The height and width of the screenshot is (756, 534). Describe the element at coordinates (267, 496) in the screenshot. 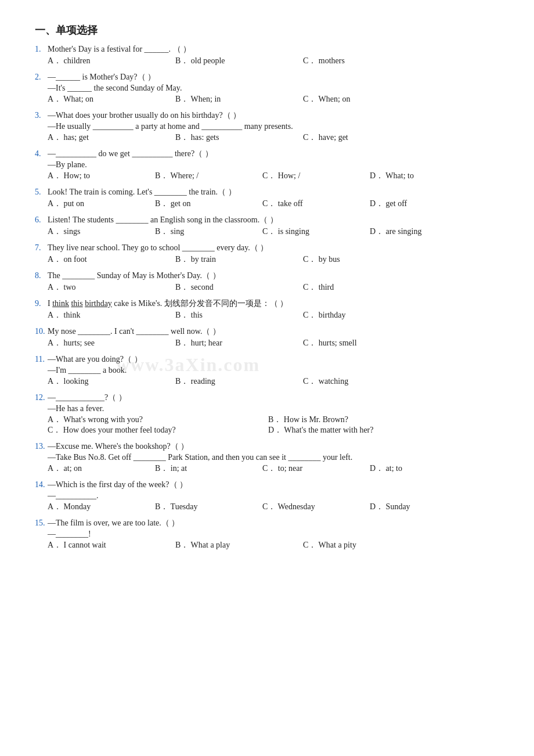

I see `sub-line: —__________.` at that location.